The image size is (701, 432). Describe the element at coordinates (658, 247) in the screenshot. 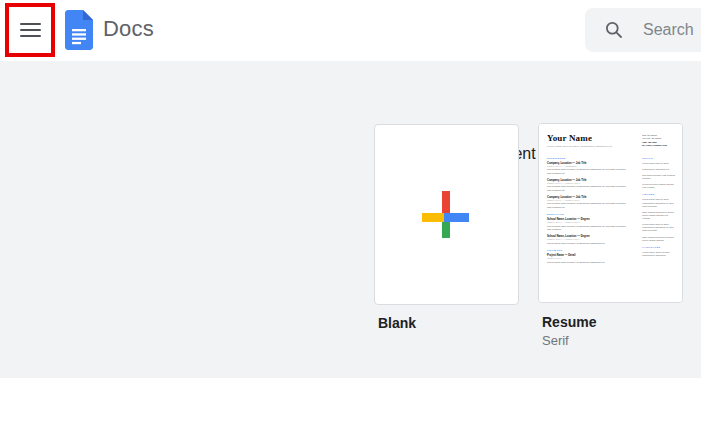

I see `resume-section-heading: LANGUAGES` at that location.